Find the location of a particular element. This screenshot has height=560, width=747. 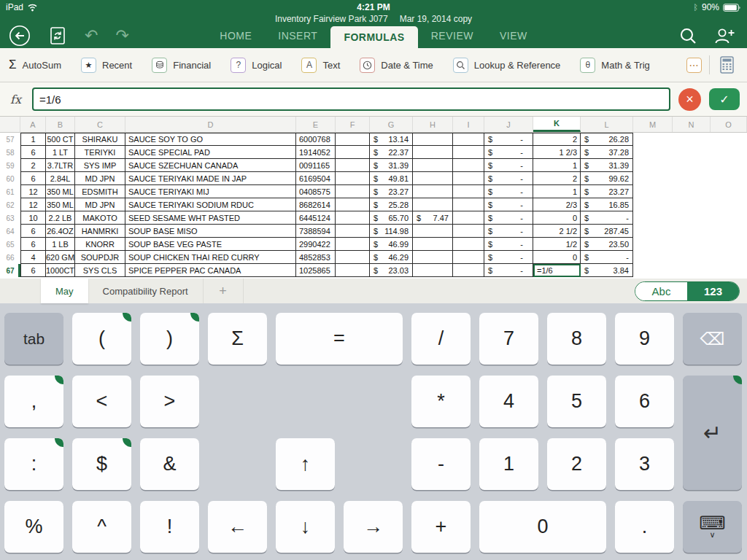

keypad-toggle-button is located at coordinates (727, 65).